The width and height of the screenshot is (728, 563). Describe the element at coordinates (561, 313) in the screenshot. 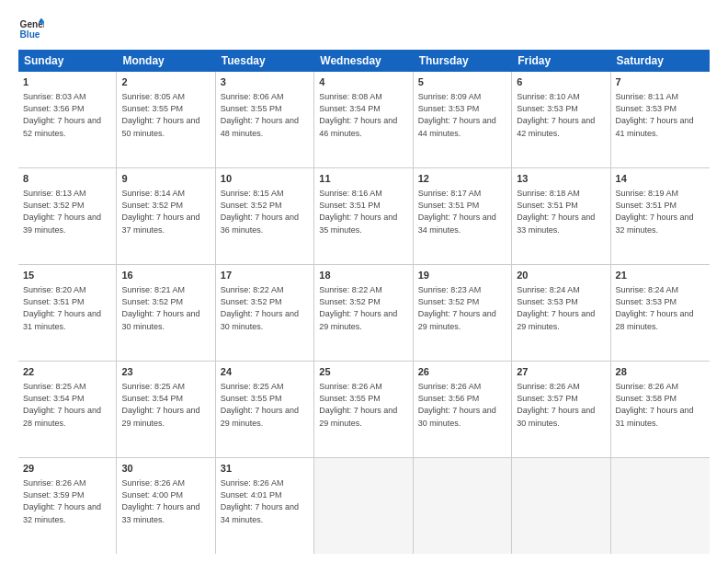

I see `calendar-day-cell: 20Sunrise: 8:24 AMSunset: 3:53 PMDayligh…` at that location.